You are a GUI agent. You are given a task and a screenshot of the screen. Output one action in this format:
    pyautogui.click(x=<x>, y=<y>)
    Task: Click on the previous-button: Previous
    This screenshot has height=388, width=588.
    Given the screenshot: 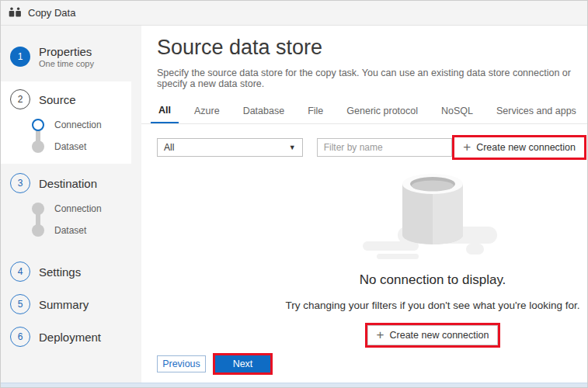 What is the action you would take?
    pyautogui.click(x=182, y=364)
    